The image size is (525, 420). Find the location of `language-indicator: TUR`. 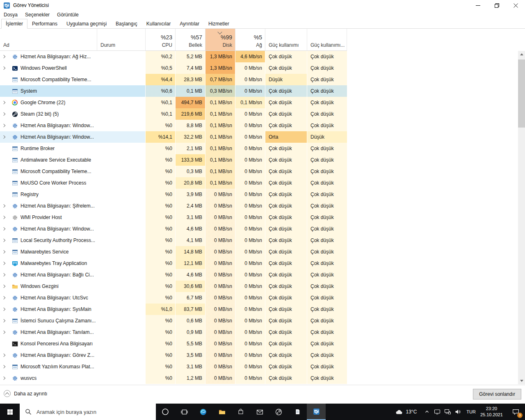

language-indicator: TUR is located at coordinates (471, 412).